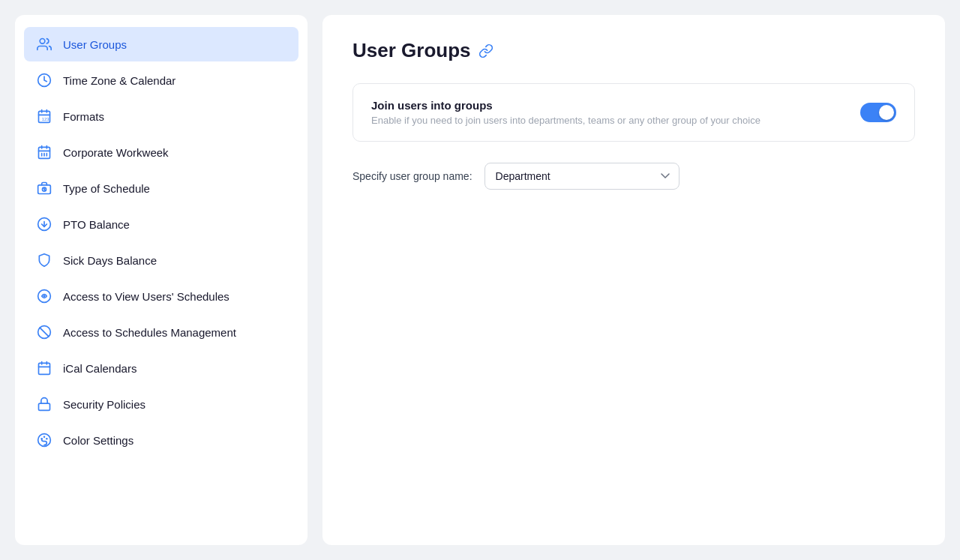 Image resolution: width=960 pixels, height=560 pixels. I want to click on sidebar-item-time-zone-calendar: Time Zone & Calendar, so click(161, 80).